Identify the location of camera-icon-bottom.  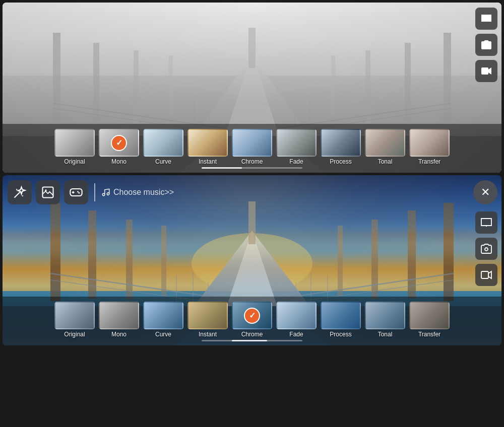
(486, 249).